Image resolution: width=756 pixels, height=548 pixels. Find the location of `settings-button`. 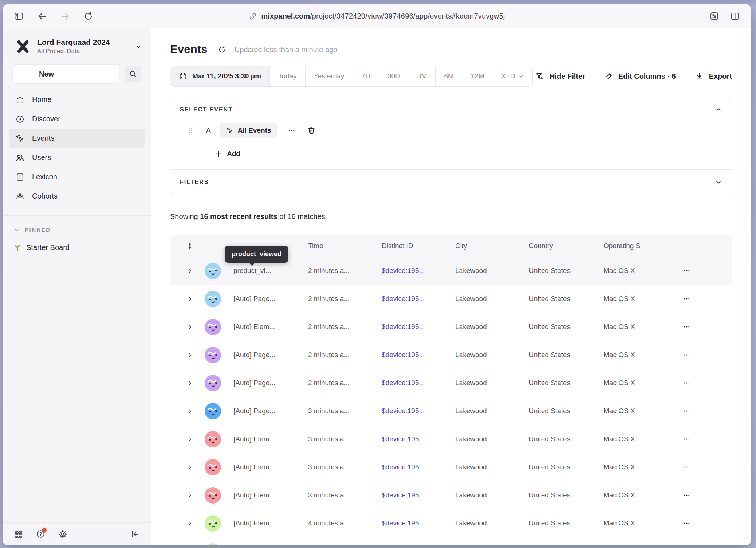

settings-button is located at coordinates (63, 534).